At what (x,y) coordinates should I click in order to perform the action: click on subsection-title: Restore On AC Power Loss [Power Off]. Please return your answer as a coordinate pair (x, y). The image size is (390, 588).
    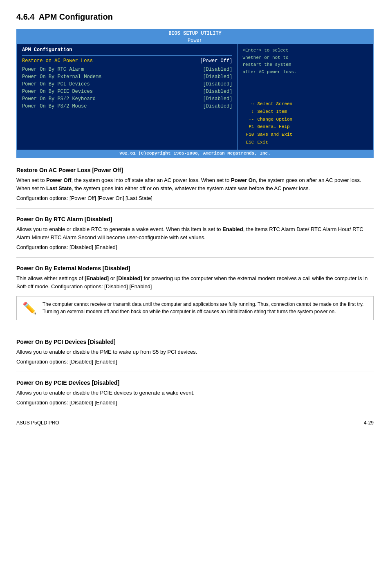
    Looking at the image, I should click on (195, 170).